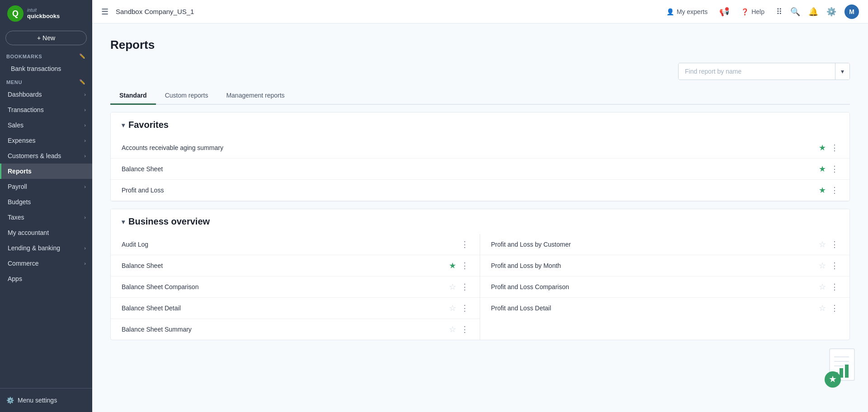 The image size is (868, 412). What do you see at coordinates (842, 71) in the screenshot?
I see `search-dropdown-button: ▾` at bounding box center [842, 71].